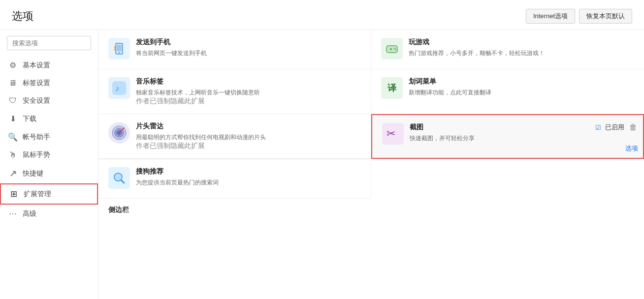 The height and width of the screenshot is (299, 644). I want to click on sidebar-label-tabs: 标签设置, so click(36, 83).